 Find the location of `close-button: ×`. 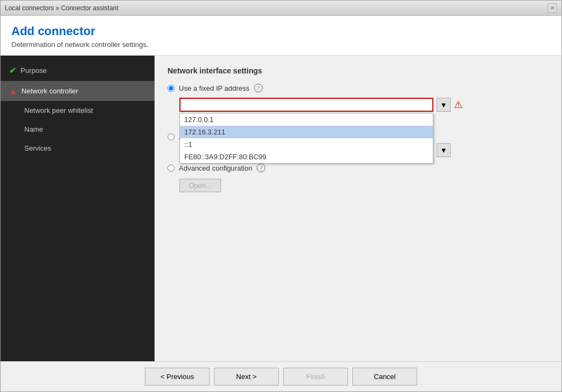

close-button: × is located at coordinates (552, 8).